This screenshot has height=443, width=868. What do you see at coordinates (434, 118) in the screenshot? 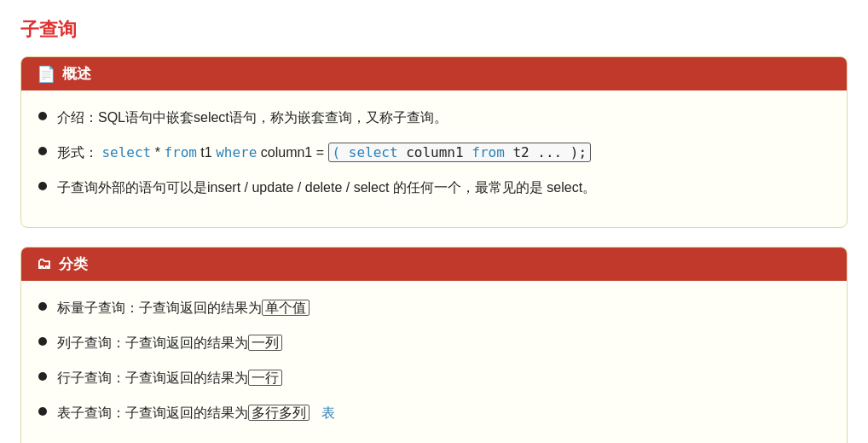
I see `overview-item-intro: 介绍：SQL语句中嵌套select语句，称为嵌套查询，又称子查询。` at bounding box center [434, 118].